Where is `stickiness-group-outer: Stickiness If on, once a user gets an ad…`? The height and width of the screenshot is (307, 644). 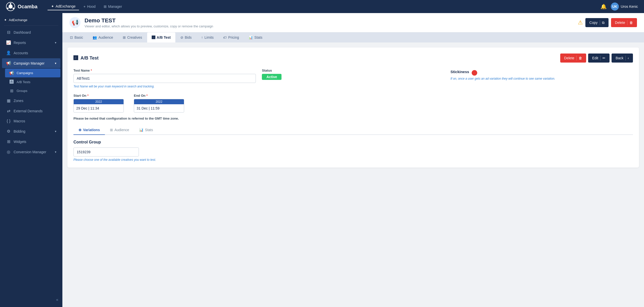
stickiness-group-outer: Stickiness If on, once a user gets an ad… is located at coordinates (542, 79).